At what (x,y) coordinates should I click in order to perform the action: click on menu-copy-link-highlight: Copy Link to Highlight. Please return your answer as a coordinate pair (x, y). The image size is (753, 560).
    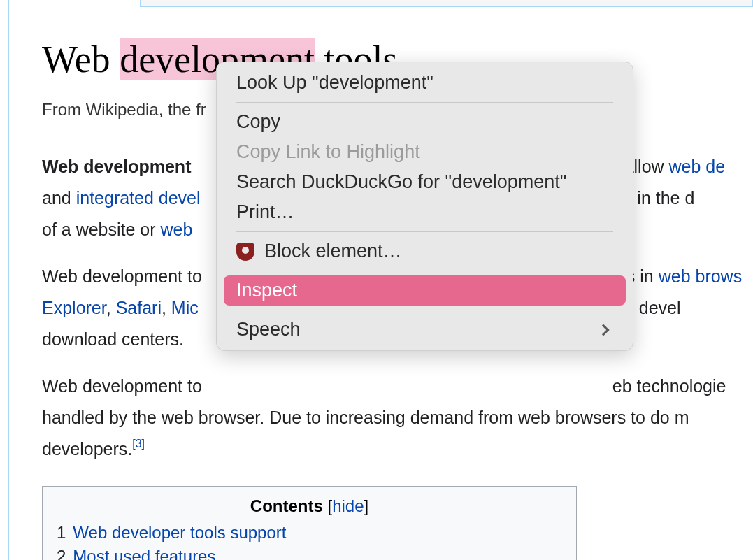
    Looking at the image, I should click on (425, 152).